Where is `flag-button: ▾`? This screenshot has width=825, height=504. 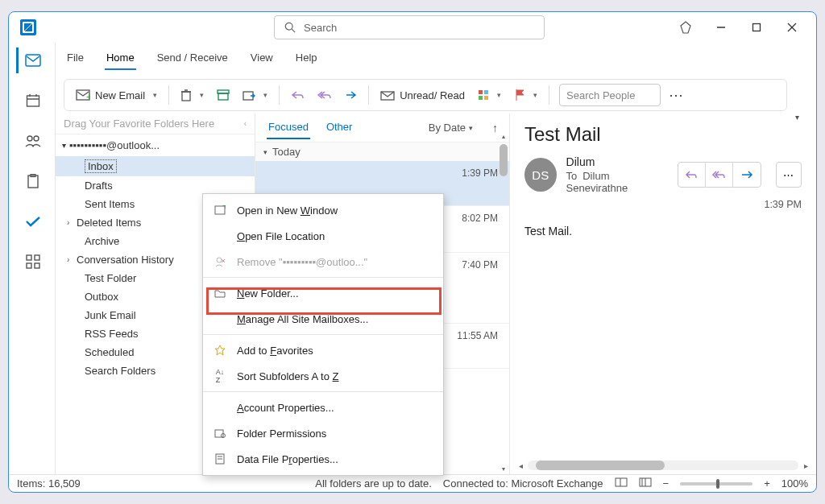
flag-button: ▾ is located at coordinates (525, 95).